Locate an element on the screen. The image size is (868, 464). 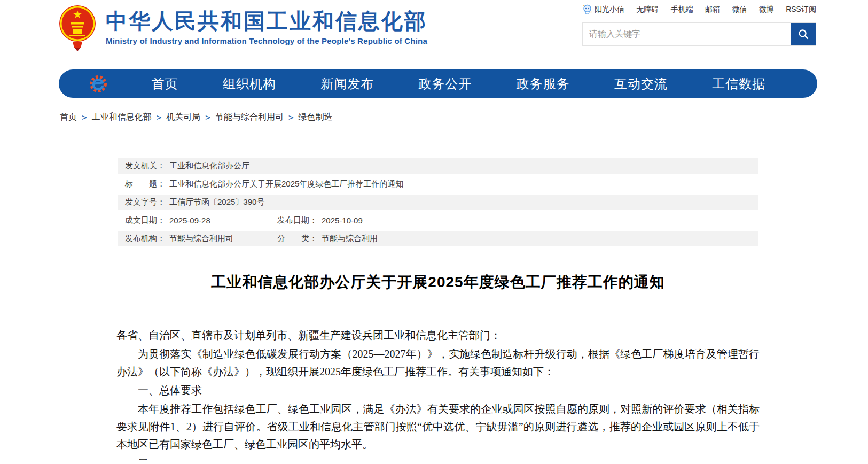
utility-link-mail: 邮箱 is located at coordinates (713, 10).